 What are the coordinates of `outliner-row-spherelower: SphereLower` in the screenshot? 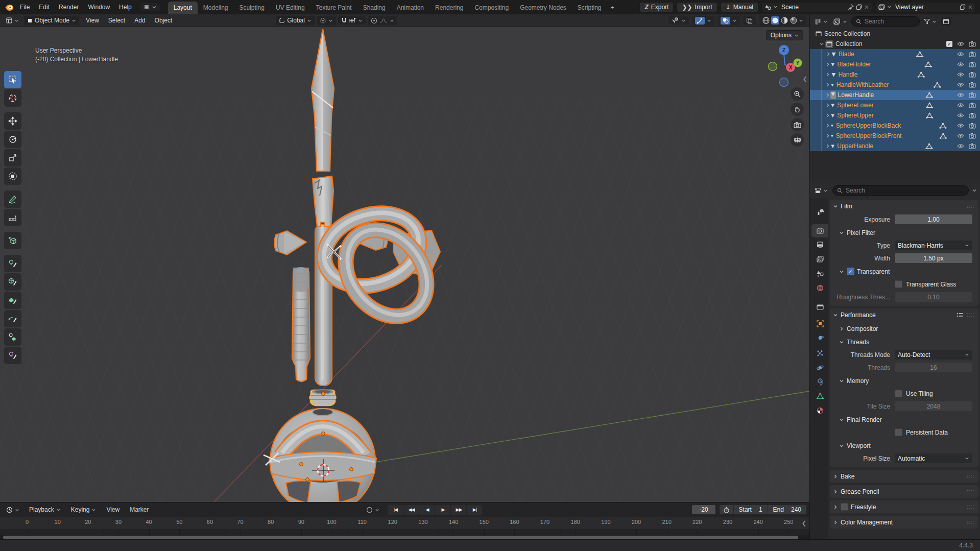 It's located at (895, 105).